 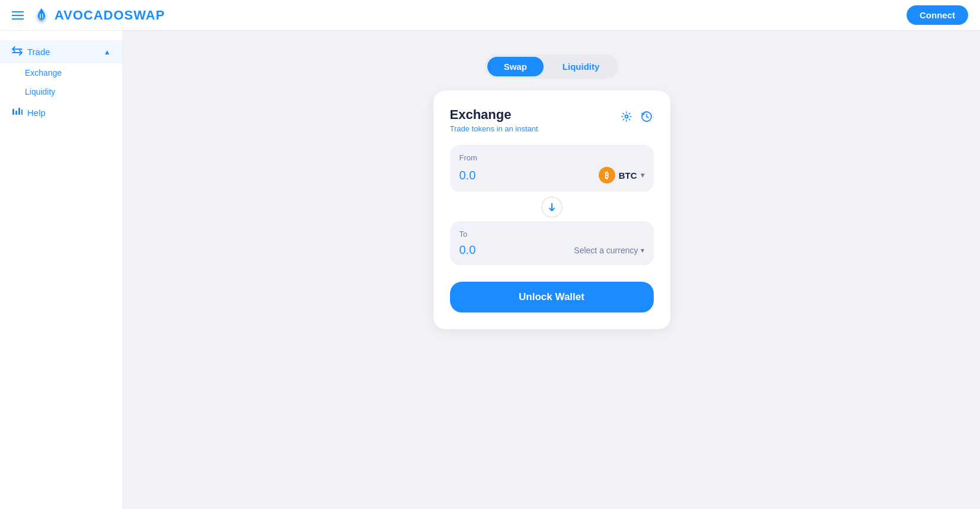 I want to click on sidebar-trade-label: Trade, so click(x=39, y=52).